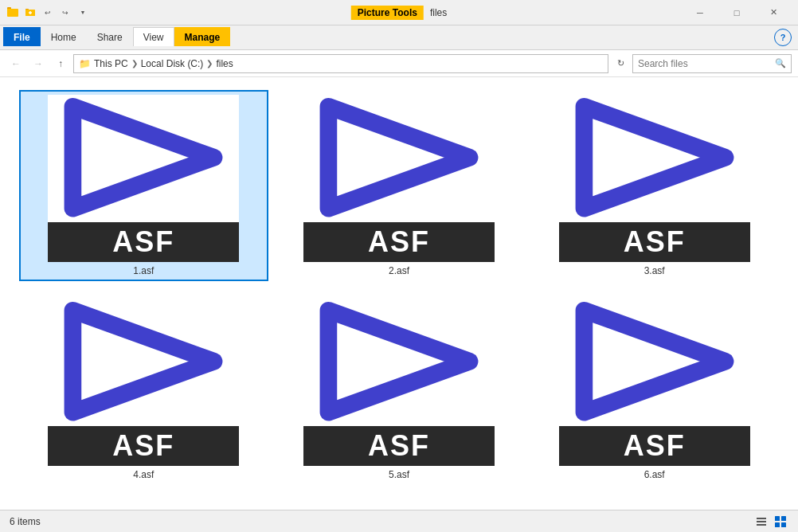  Describe the element at coordinates (30, 13) in the screenshot. I see `new-folder-btn` at that location.